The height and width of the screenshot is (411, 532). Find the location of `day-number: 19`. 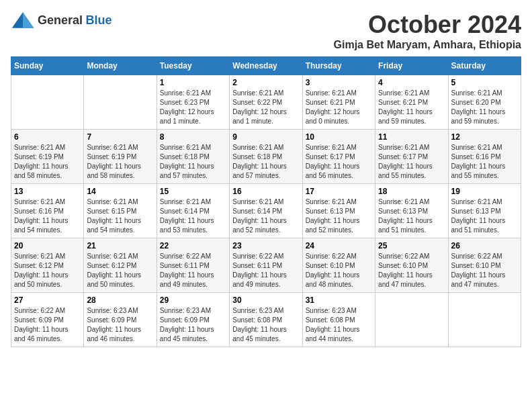

day-number: 19 is located at coordinates (485, 191).